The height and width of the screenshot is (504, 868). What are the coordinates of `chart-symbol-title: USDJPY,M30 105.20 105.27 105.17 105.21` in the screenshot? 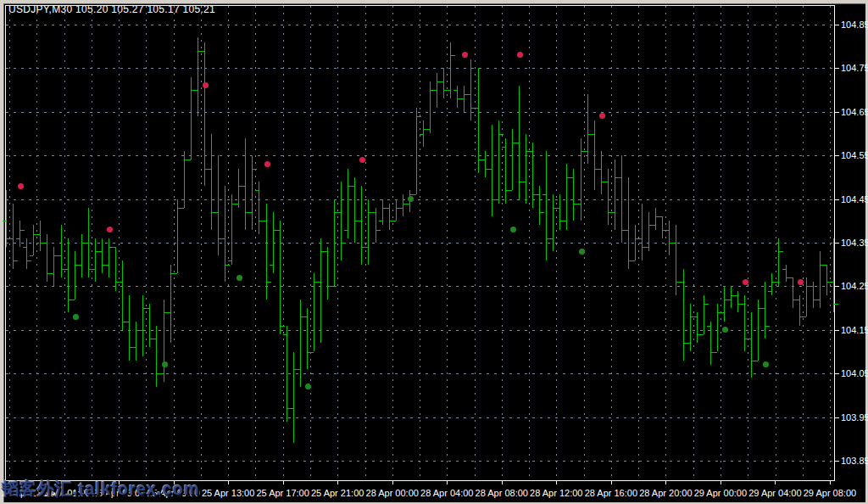 It's located at (112, 9).